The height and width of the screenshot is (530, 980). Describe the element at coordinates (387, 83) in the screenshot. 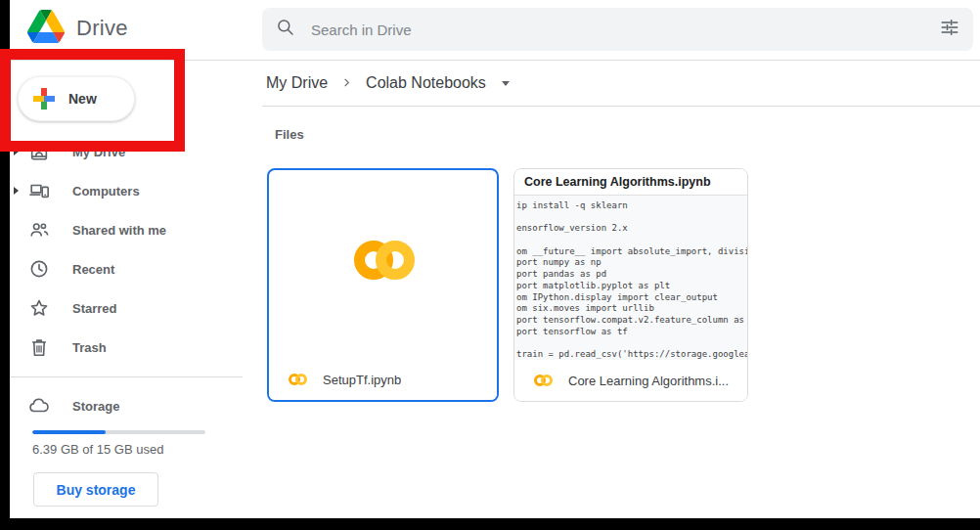

I see `breadcrumb: My Drive Colab Notebooks` at that location.